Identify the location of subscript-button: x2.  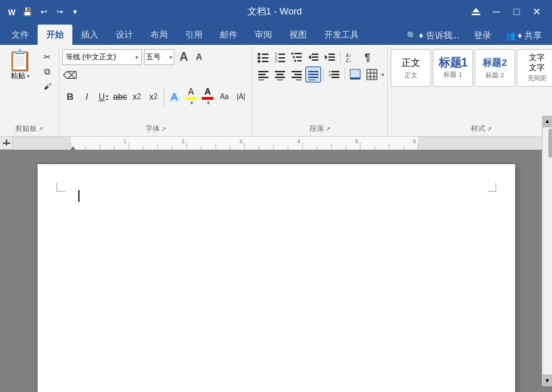
(137, 97).